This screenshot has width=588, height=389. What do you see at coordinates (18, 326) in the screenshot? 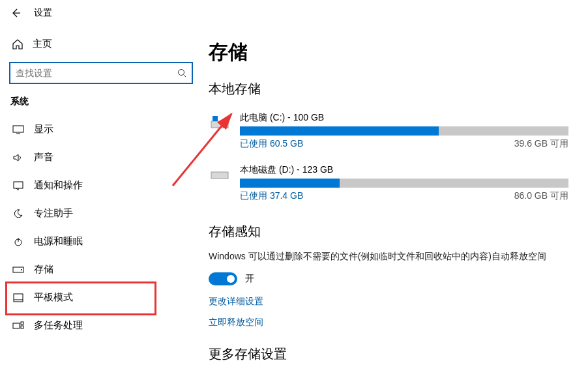
I see `multitask-icon` at bounding box center [18, 326].